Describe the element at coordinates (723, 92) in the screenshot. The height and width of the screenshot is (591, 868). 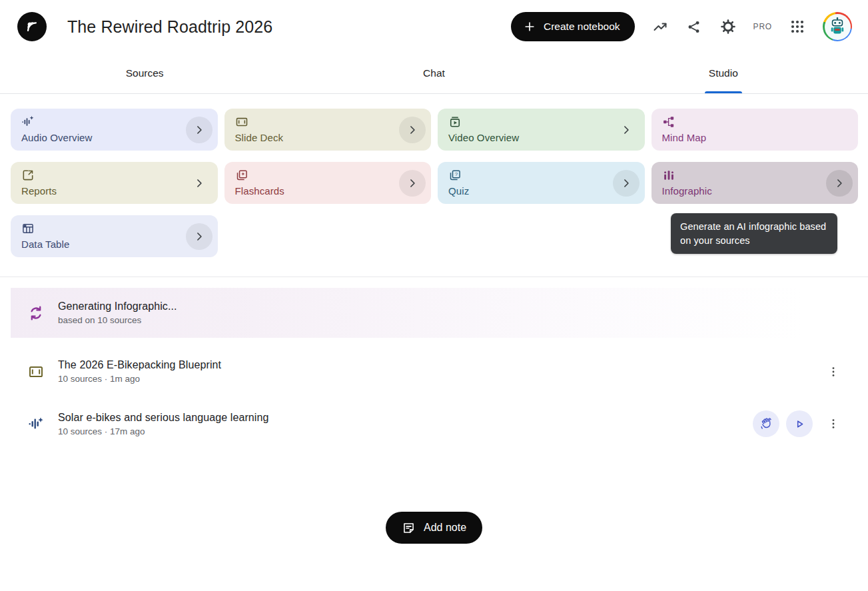
I see `active-tab-underline` at that location.